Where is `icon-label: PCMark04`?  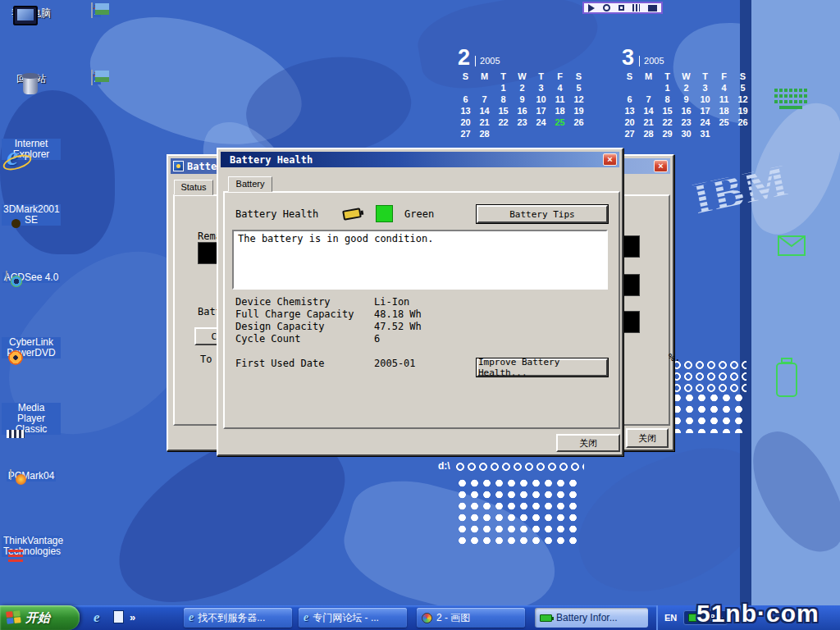 icon-label: PCMark04 is located at coordinates (31, 476).